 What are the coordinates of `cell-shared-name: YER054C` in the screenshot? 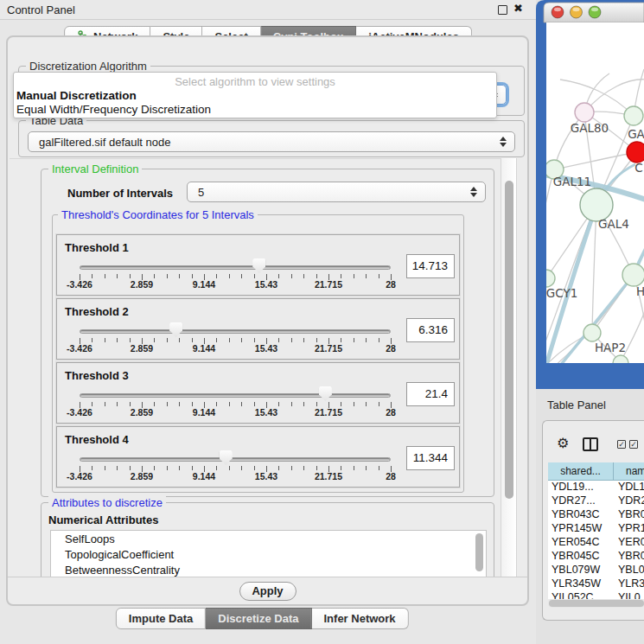 It's located at (583, 542).